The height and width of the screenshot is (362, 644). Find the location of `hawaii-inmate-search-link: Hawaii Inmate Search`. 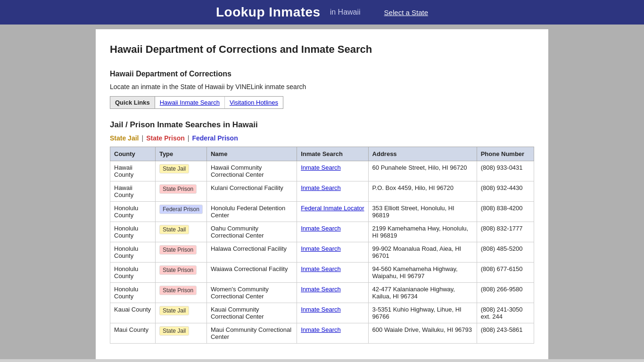

hawaii-inmate-search-link: Hawaii Inmate Search is located at coordinates (190, 103).